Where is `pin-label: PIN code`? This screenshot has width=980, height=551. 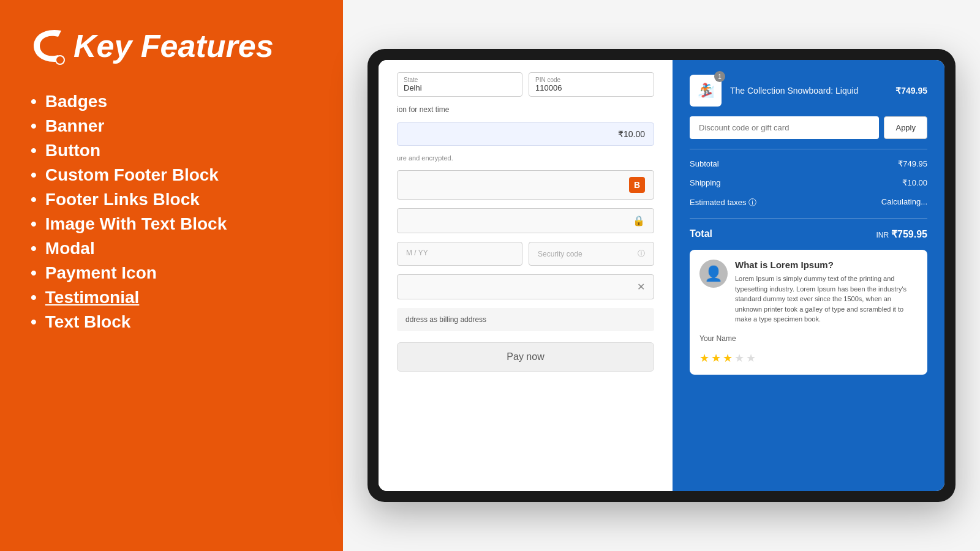 pin-label: PIN code is located at coordinates (592, 80).